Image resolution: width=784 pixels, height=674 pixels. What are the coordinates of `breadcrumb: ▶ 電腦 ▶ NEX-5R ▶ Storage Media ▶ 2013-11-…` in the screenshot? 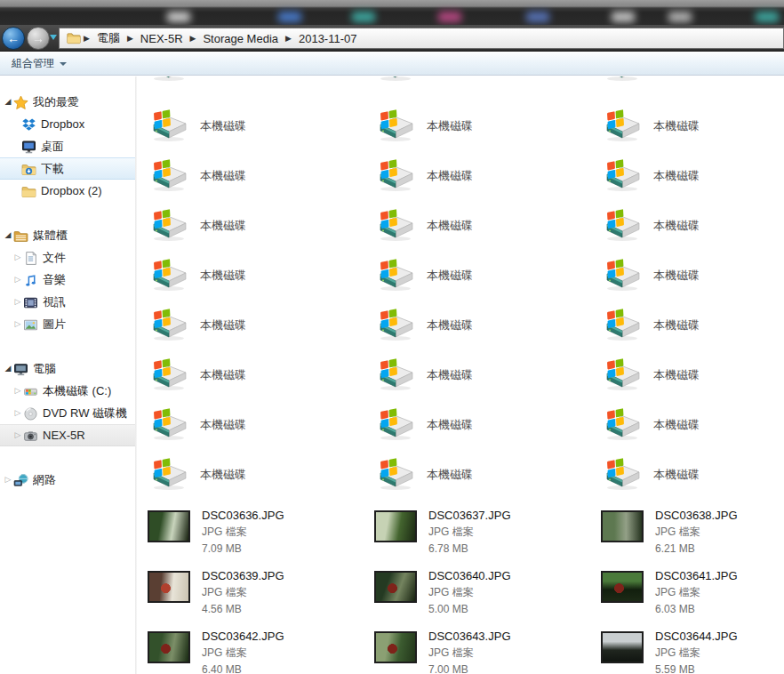 It's located at (421, 38).